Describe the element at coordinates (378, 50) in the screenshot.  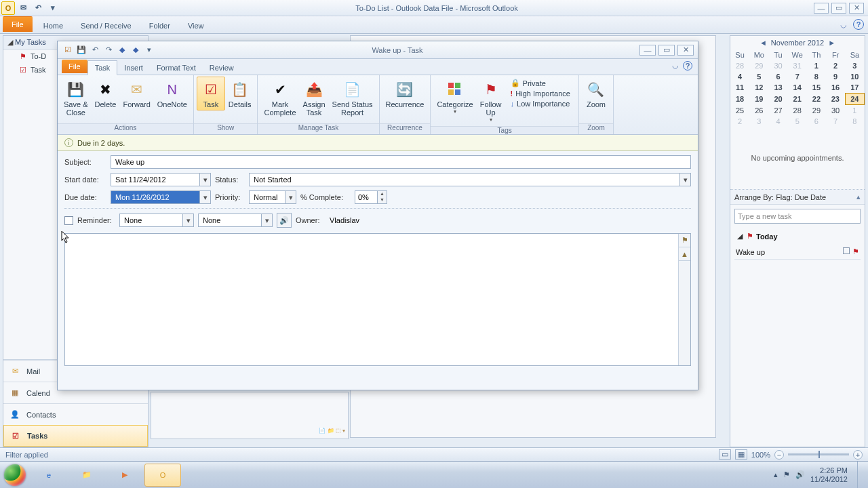
I see `task-window-titlebar: ☑ 💾 ↶ ↷ ◆ ◆ ▾ Wake up - Task — ▭ ✕` at that location.